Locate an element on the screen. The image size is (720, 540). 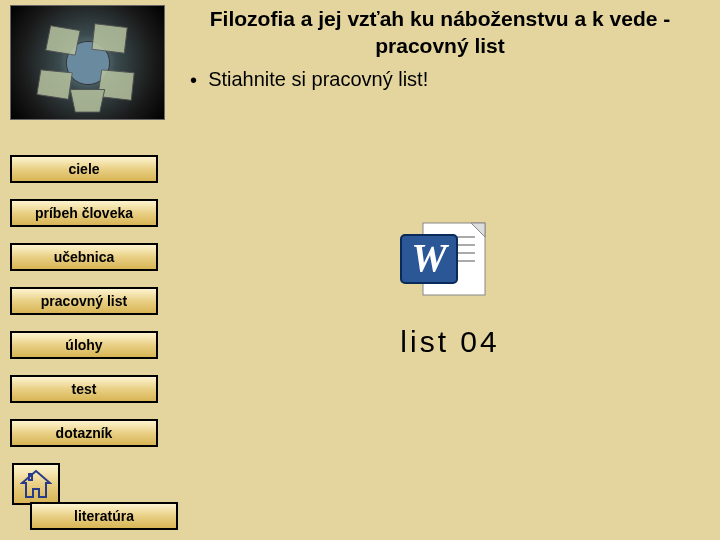
bullet-instruction: • Stiahnite si pracovný list! is located at coordinates (440, 80).